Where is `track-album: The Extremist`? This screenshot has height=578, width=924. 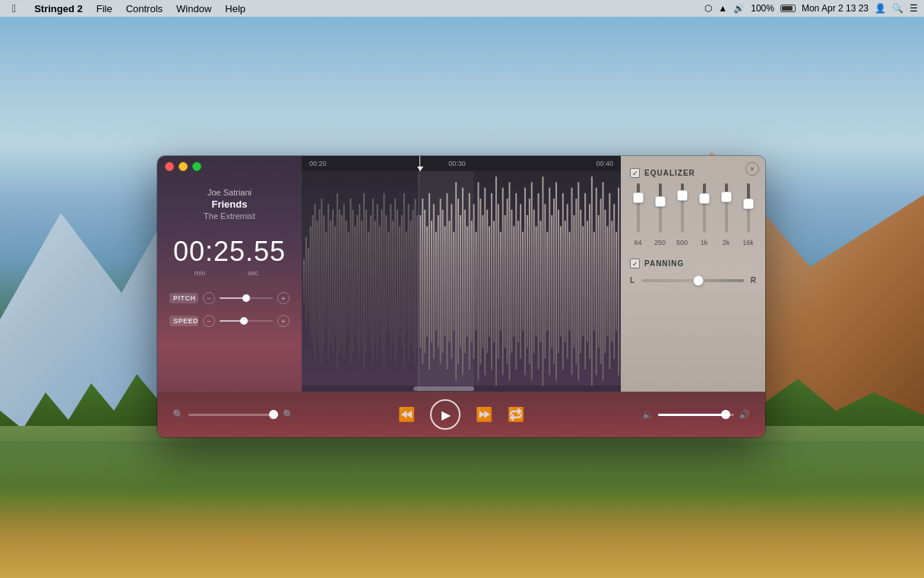 track-album: The Extremist is located at coordinates (229, 216).